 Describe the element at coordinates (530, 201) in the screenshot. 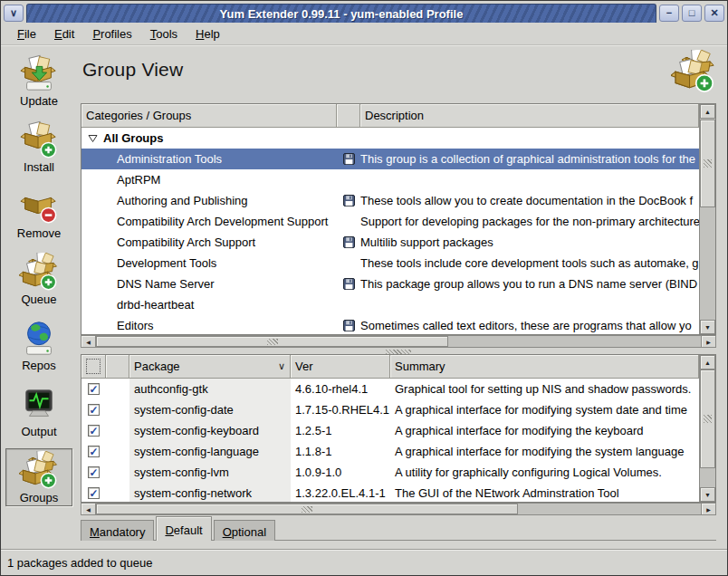

I see `group-desc: These tools allow you to create document…` at that location.